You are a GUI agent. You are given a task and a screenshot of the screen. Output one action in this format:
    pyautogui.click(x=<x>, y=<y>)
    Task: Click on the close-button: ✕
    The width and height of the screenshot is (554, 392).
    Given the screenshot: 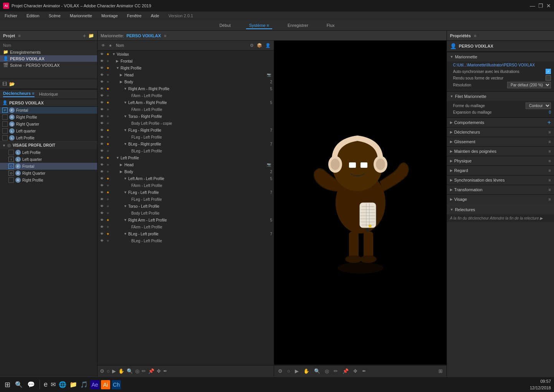 What is the action you would take?
    pyautogui.click(x=549, y=6)
    